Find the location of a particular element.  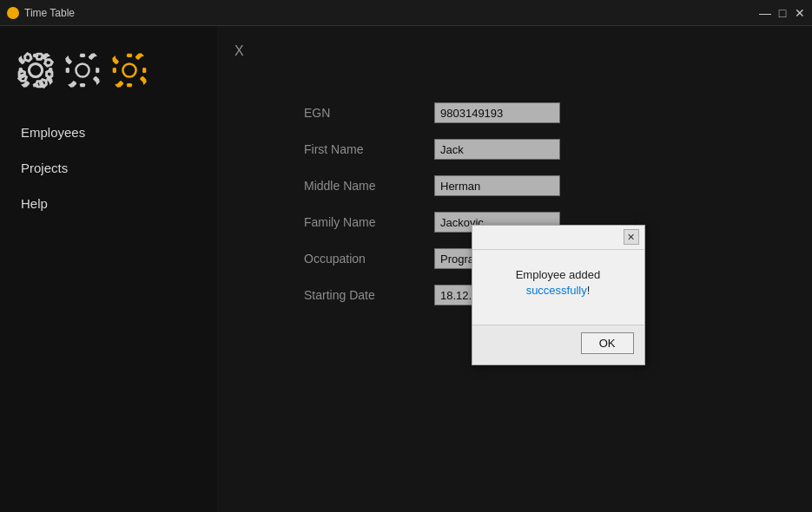

app-title: Time Table is located at coordinates (393, 13).